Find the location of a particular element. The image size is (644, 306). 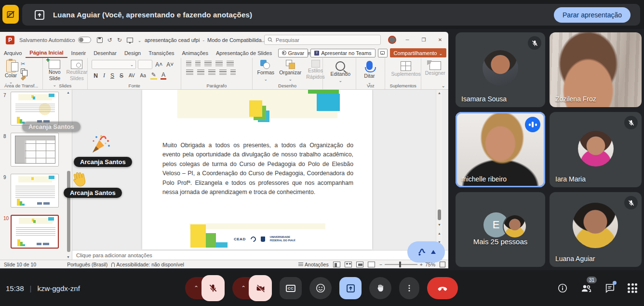

line-spacing-icon is located at coordinates (230, 64).